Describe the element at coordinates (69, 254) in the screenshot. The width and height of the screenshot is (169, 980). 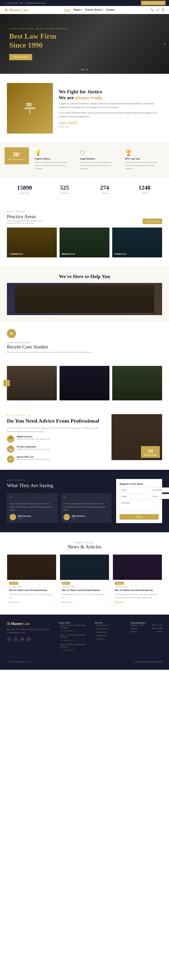
I see `practice-label-2: Business Law` at that location.